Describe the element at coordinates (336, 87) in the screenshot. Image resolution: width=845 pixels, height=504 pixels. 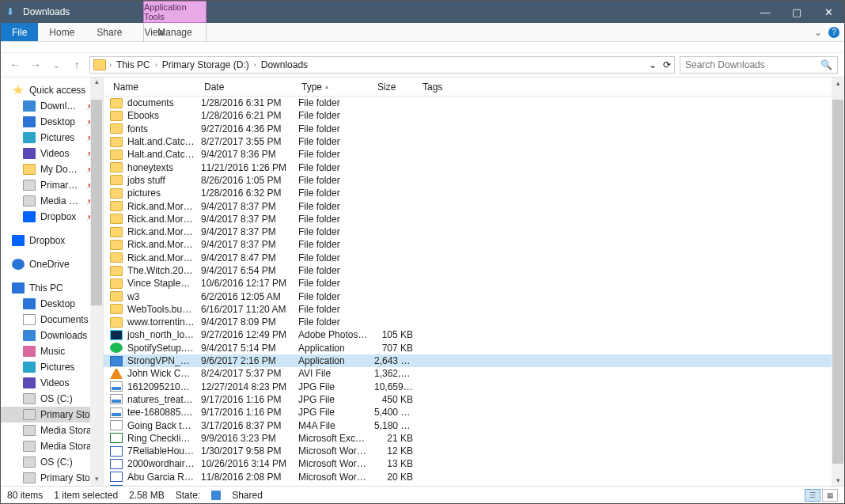
I see `col-type: Type▴` at that location.